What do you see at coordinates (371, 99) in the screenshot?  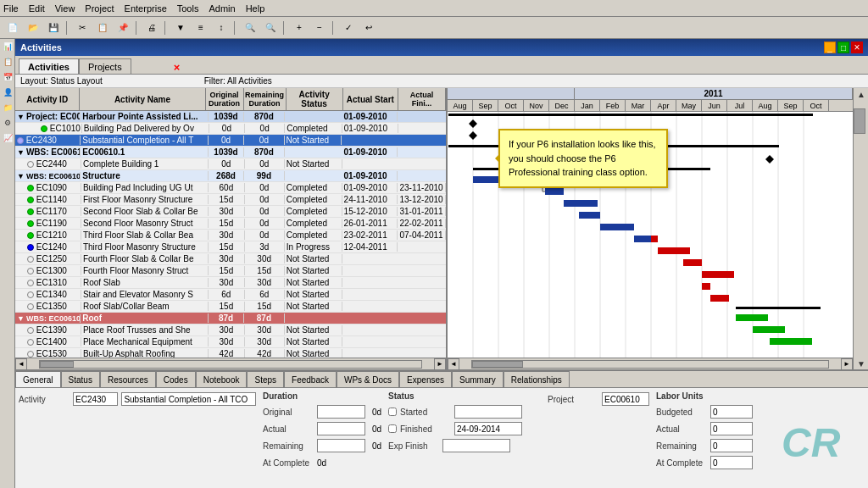 I see `col-actual-start: Actual Start` at bounding box center [371, 99].